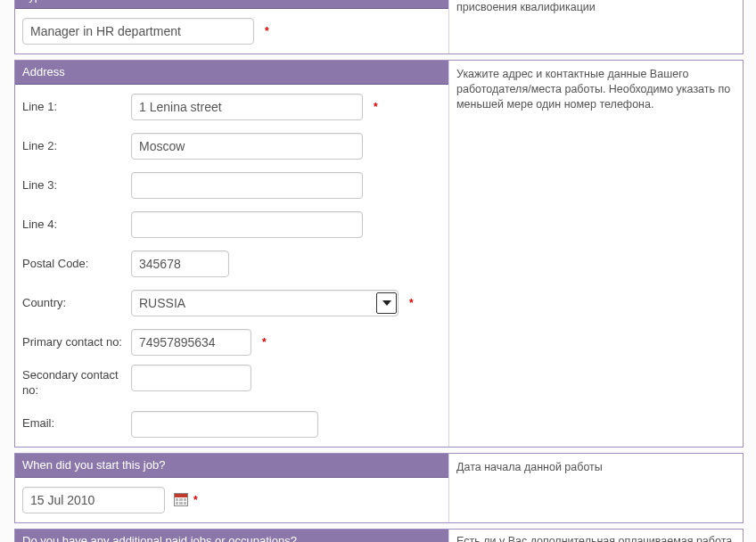  What do you see at coordinates (247, 185) in the screenshot?
I see `address-line3-input` at bounding box center [247, 185].